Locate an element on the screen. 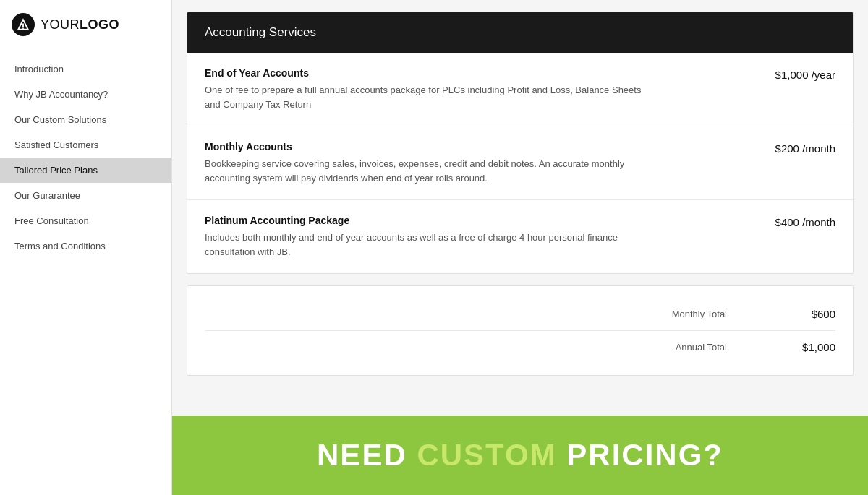 The image size is (868, 495). service-row: End of Year Accounts One of fee to prepa… is located at coordinates (520, 90).